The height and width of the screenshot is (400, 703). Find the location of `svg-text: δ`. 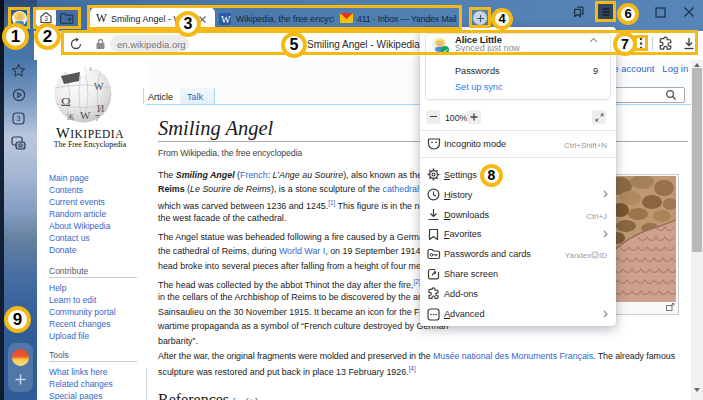

svg-text: δ is located at coordinates (90, 69).